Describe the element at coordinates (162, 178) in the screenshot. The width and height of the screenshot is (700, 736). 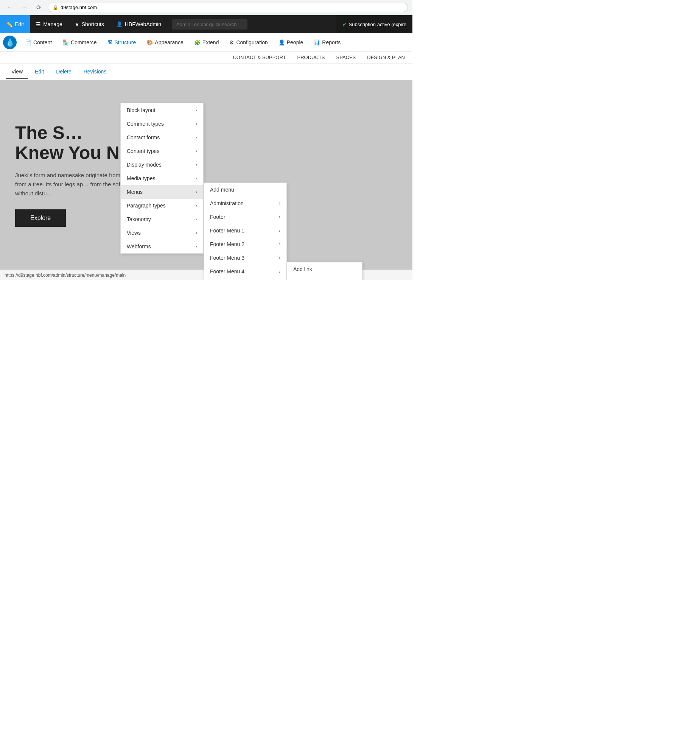
I see `structure-dropdown: Block layout › Comment types › Contact f…` at that location.